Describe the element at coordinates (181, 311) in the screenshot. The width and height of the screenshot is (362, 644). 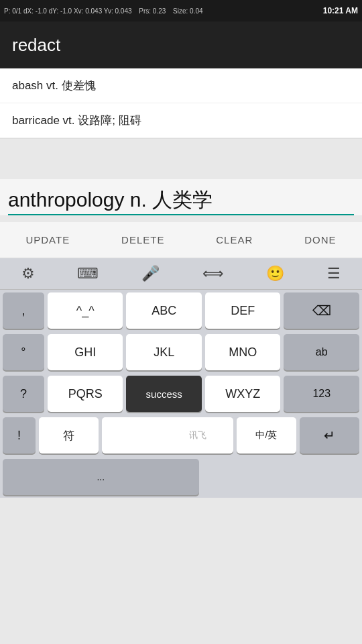
I see `key-row-1: , ^_^ ABC DEF ⌫` at that location.